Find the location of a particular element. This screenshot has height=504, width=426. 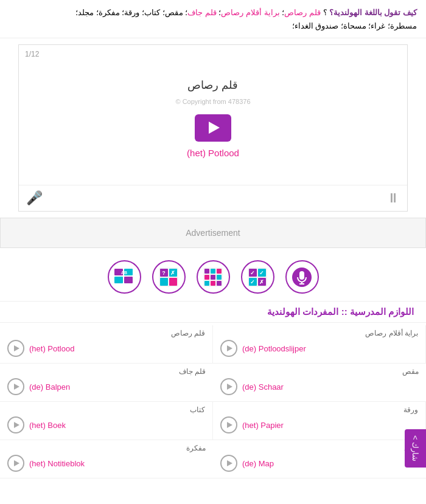

check-game-button: ✓ ✓ ✓ ✗ is located at coordinates (258, 277).